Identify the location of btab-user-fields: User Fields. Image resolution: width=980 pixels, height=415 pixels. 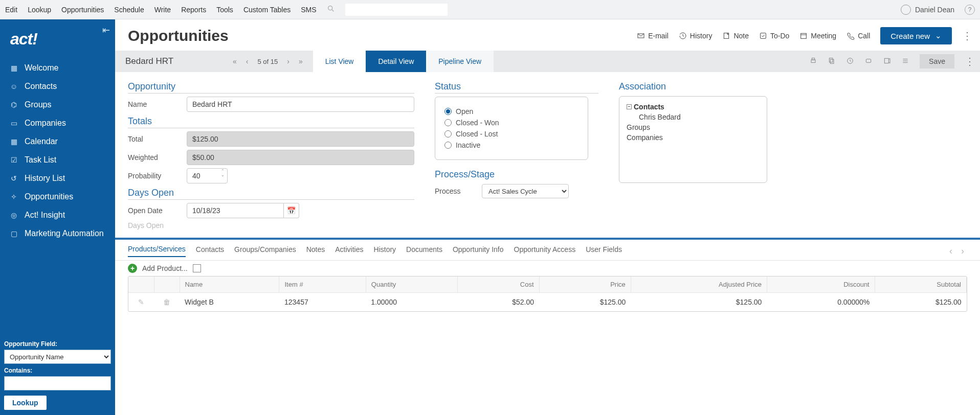
(604, 251).